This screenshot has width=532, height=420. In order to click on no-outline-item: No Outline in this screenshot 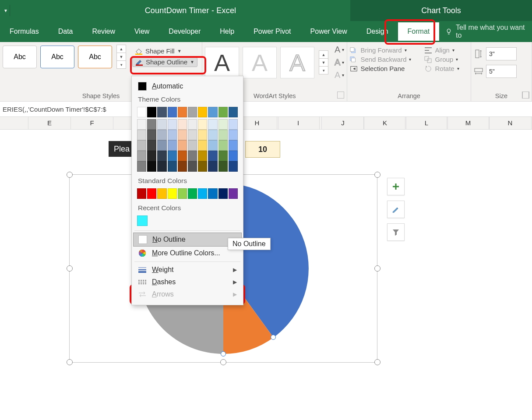, I will do `click(187, 240)`.